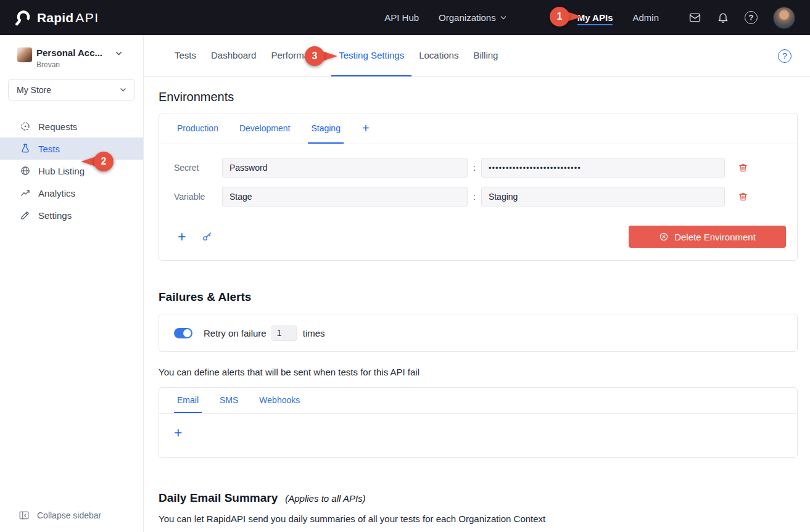 This screenshot has width=810, height=532. Describe the element at coordinates (55, 216) in the screenshot. I see `sidebar-item-label: Settings` at that location.